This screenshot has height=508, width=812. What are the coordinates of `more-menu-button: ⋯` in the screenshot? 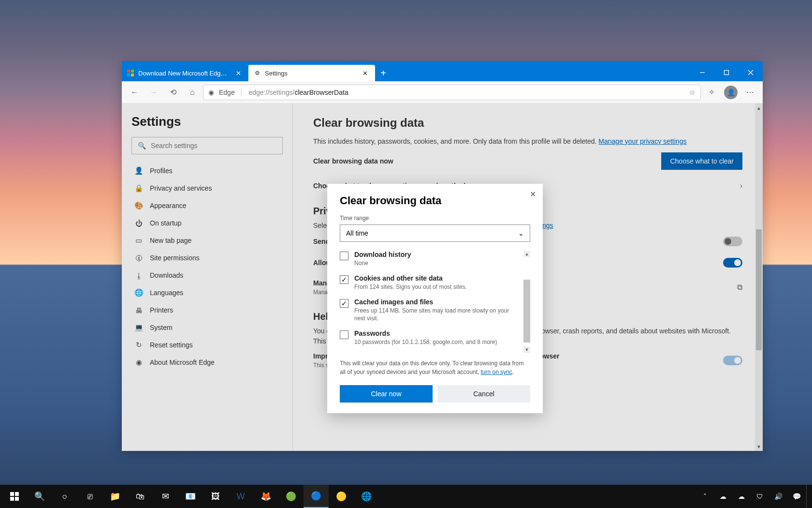 It's located at (750, 92).